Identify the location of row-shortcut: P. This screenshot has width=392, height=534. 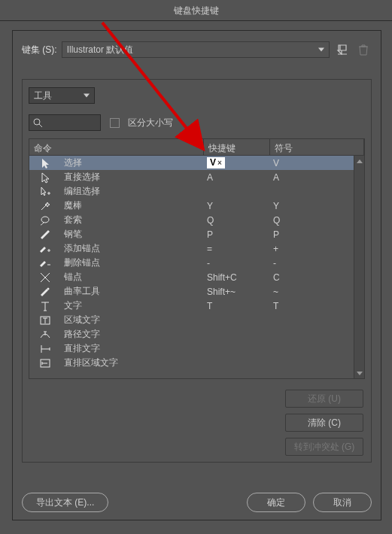
(237, 235).